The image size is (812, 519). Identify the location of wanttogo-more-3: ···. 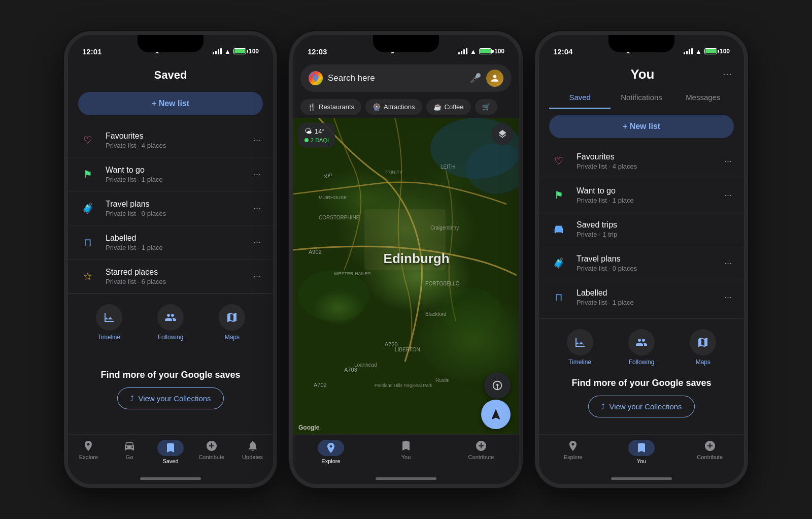
(728, 195).